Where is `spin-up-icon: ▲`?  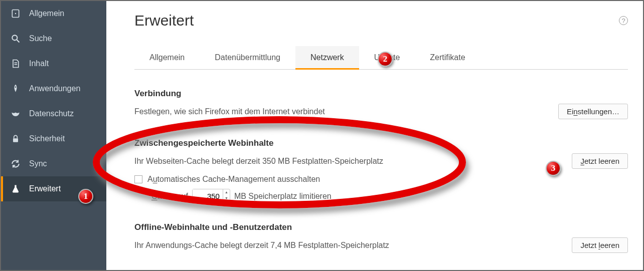
spin-up-icon: ▲ is located at coordinates (227, 192).